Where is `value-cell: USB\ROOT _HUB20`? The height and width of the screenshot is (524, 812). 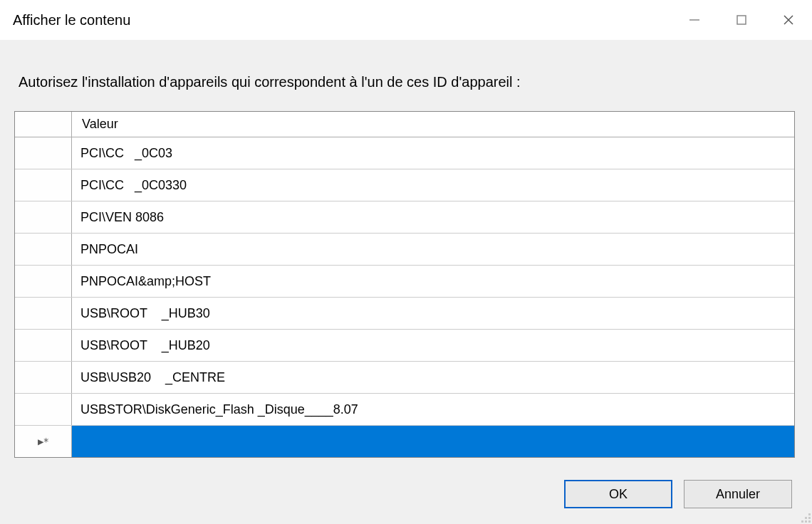 value-cell: USB\ROOT _HUB20 is located at coordinates (433, 345).